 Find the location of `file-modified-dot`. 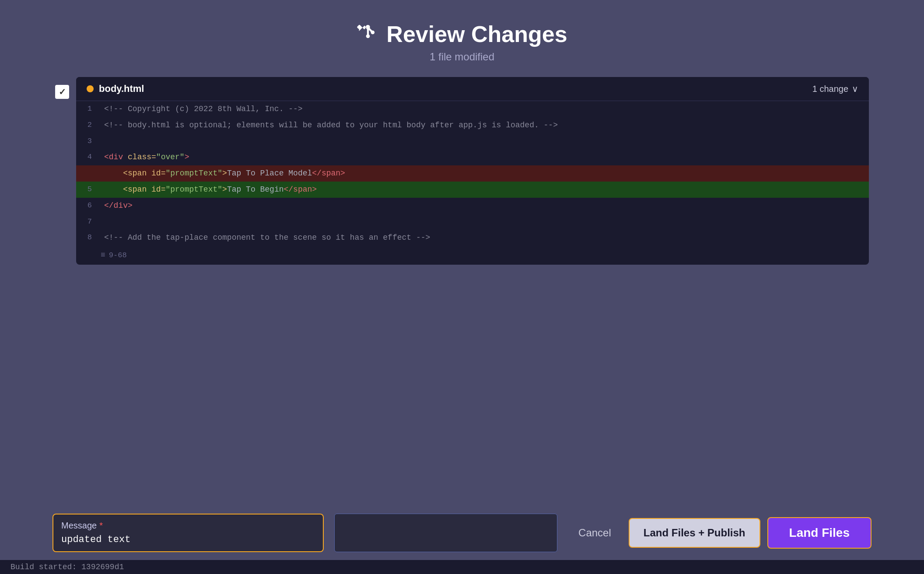

file-modified-dot is located at coordinates (90, 89).